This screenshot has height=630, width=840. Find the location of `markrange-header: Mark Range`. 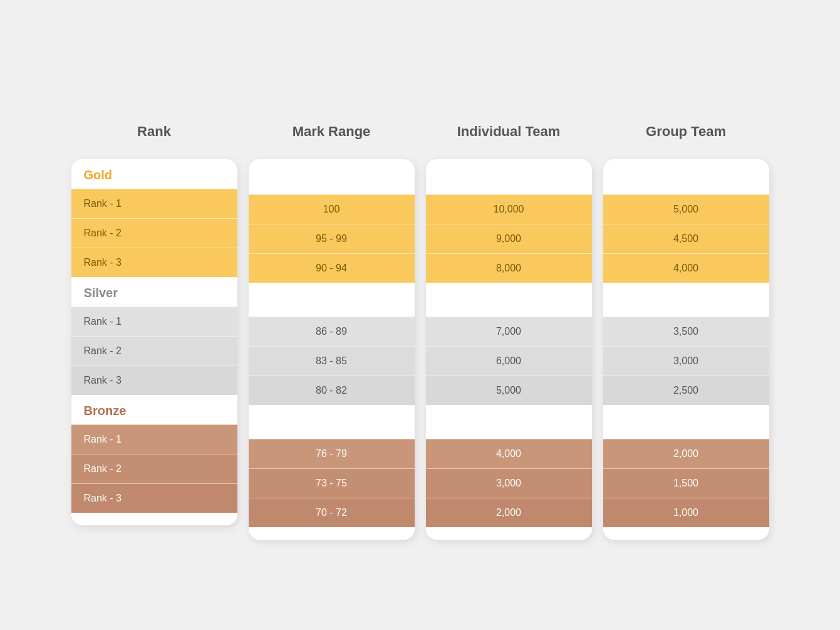

markrange-header: Mark Range is located at coordinates (332, 137).